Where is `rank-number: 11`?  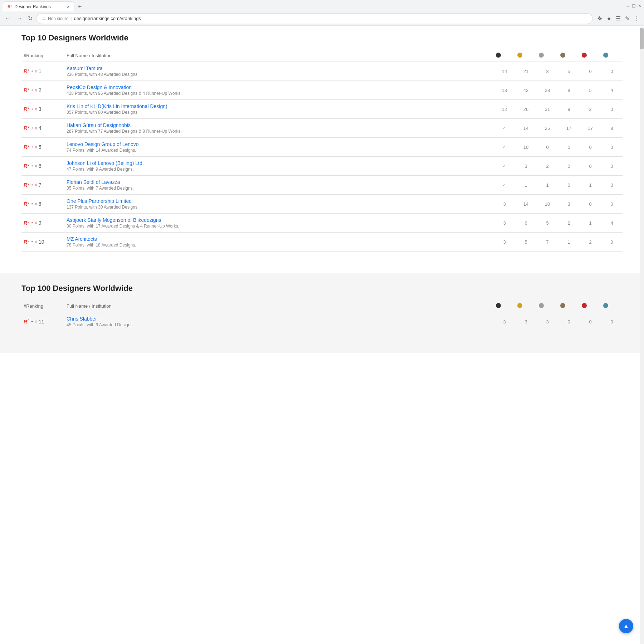
rank-number: 11 is located at coordinates (42, 322).